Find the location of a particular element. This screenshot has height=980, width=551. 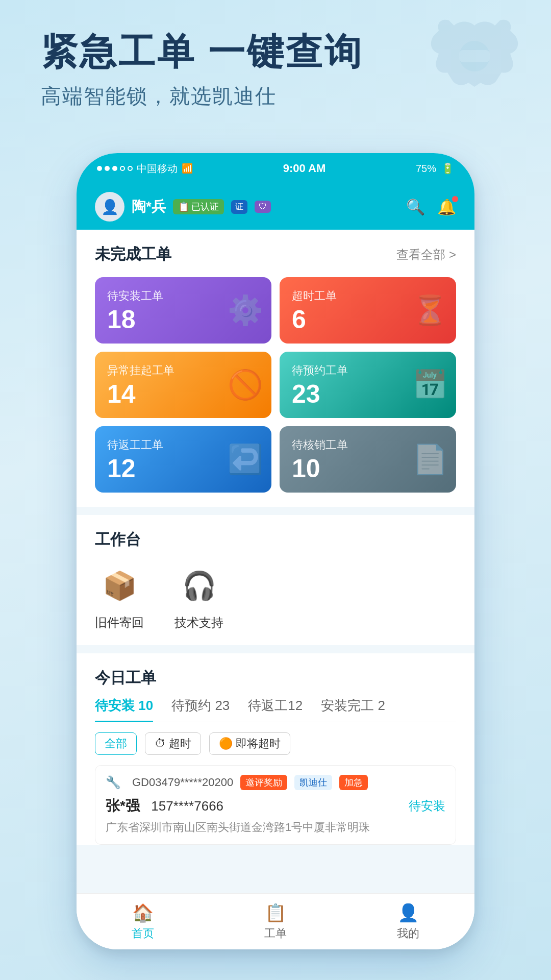

dot3 is located at coordinates (115, 168).